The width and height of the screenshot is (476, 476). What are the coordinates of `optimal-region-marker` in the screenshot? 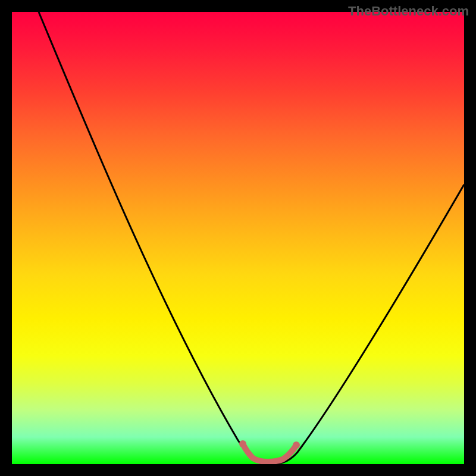 It's located at (270, 453).